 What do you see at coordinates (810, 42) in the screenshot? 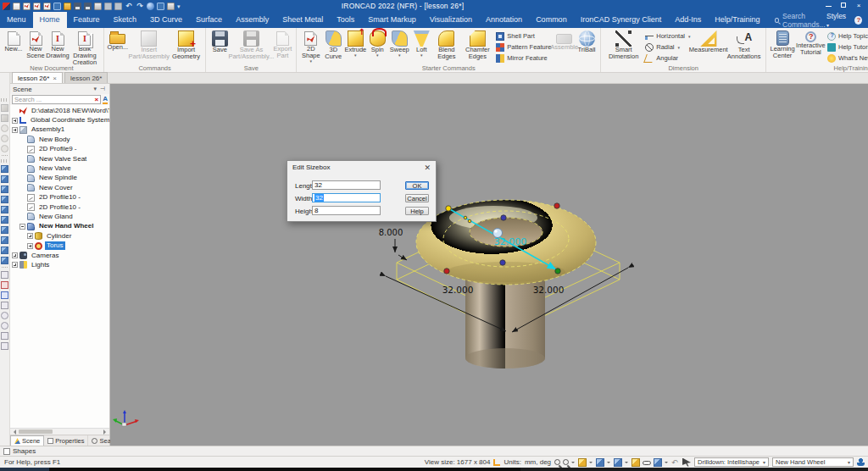
I see `interactive-tutorial-button: Interactive Tutorial` at bounding box center [810, 42].